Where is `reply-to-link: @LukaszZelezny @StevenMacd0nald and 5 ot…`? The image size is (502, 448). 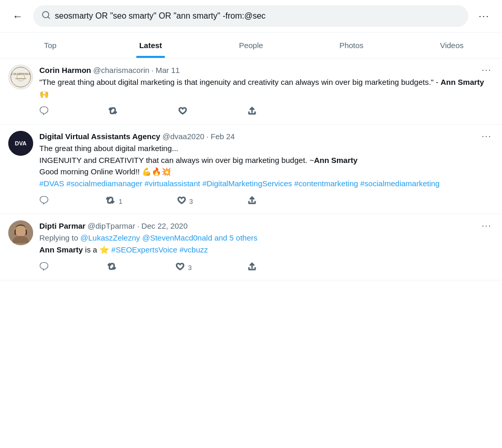
reply-to-link: @LukaszZelezny @StevenMacd0nald and 5 ot… is located at coordinates (169, 238).